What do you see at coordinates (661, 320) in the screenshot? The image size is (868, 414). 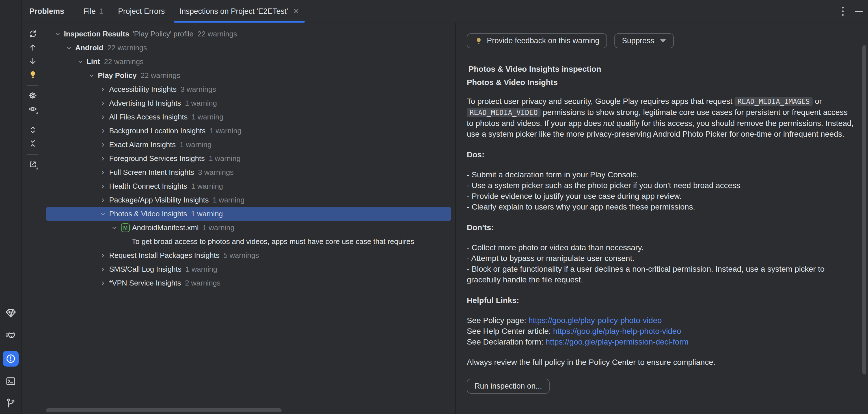 I see `link-line: See Policy page: https://goo.gle/play-po…` at bounding box center [661, 320].